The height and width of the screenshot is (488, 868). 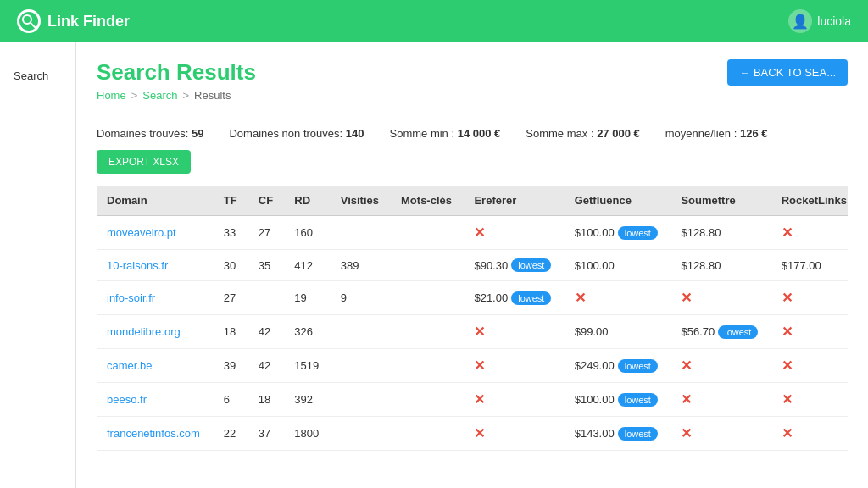 I want to click on cell-value: $143.00, so click(x=595, y=434).